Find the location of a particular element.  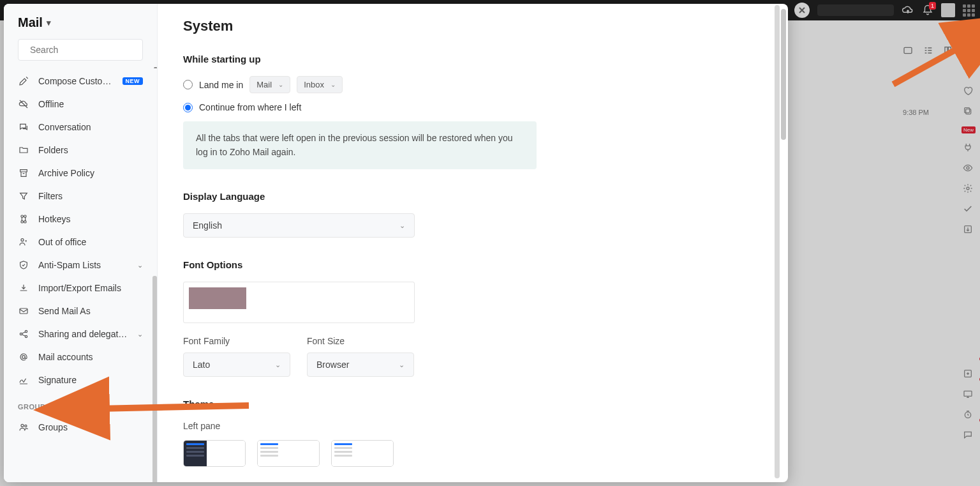

sidebar-item-signature: Signature is located at coordinates (80, 380).